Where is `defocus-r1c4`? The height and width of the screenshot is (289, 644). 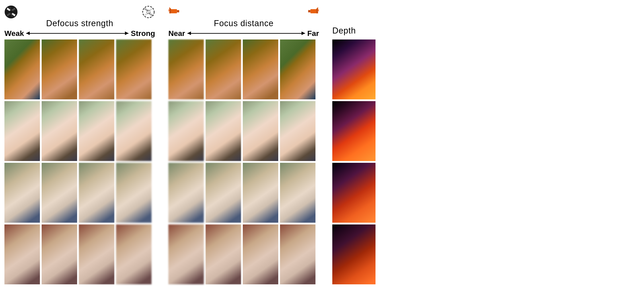
defocus-r1c4 is located at coordinates (134, 70).